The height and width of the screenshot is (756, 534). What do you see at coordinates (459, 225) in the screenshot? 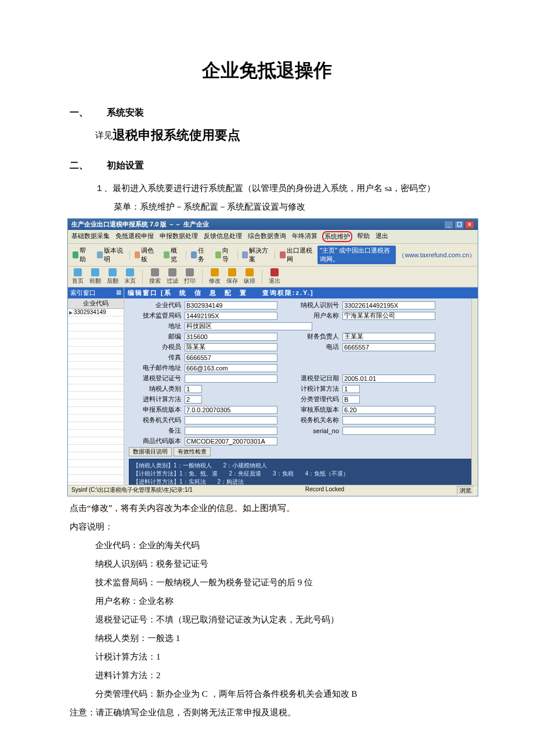
I see `window-max-button: ☐` at bounding box center [459, 225].